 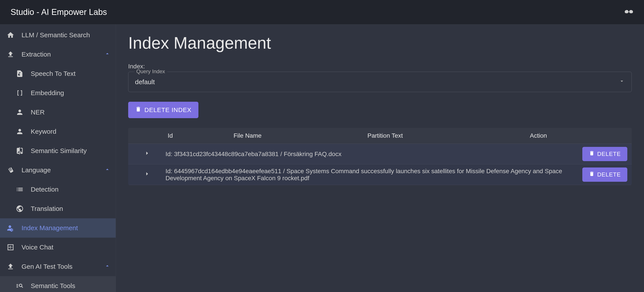 What do you see at coordinates (48, 93) in the screenshot?
I see `sidebar-label: Embedding` at bounding box center [48, 93].